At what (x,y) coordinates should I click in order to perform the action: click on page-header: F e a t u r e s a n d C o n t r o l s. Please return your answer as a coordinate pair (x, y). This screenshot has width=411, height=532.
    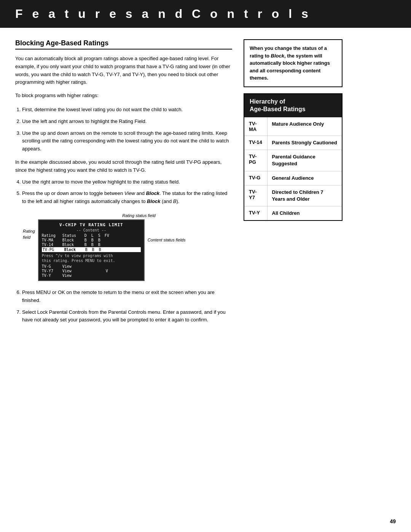
    Looking at the image, I should click on (206, 14).